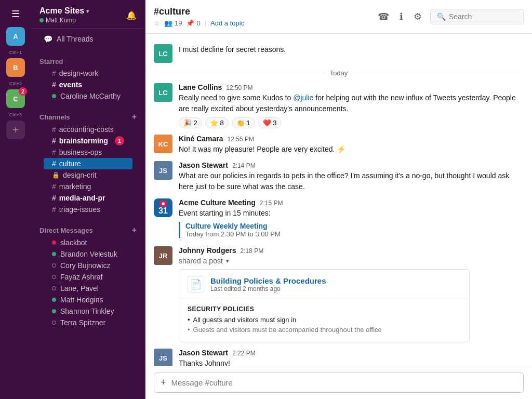 The height and width of the screenshot is (399, 532). I want to click on channel-name: business-ops, so click(81, 152).